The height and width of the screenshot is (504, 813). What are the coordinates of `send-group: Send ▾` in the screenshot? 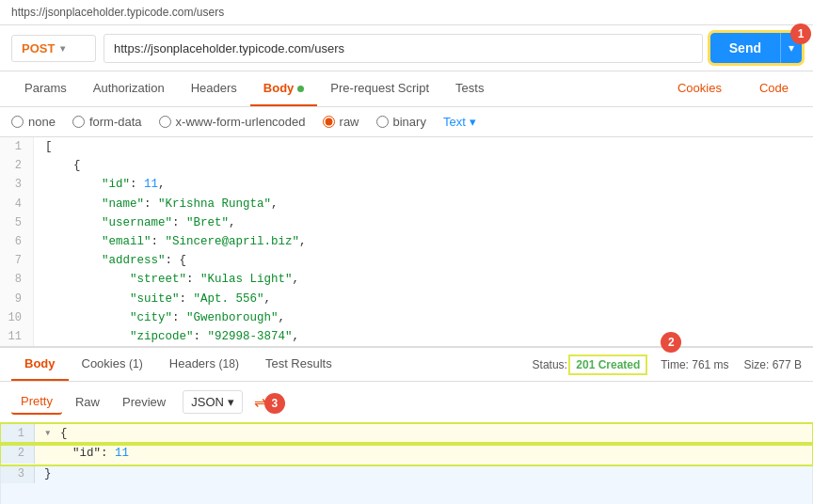 It's located at (757, 48).